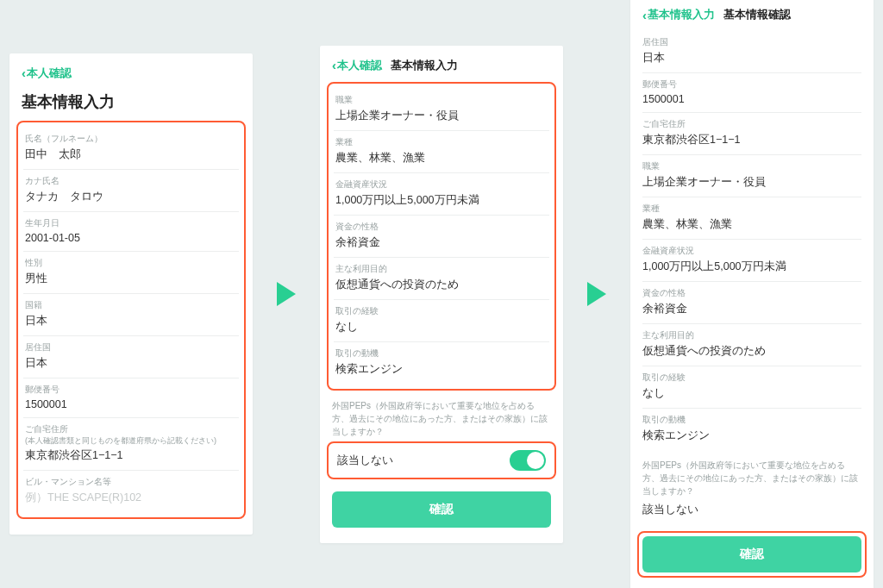 This screenshot has width=883, height=588. Describe the element at coordinates (131, 148) in the screenshot. I see `form-field: 氏名（フルネーム）田中 太郎` at that location.